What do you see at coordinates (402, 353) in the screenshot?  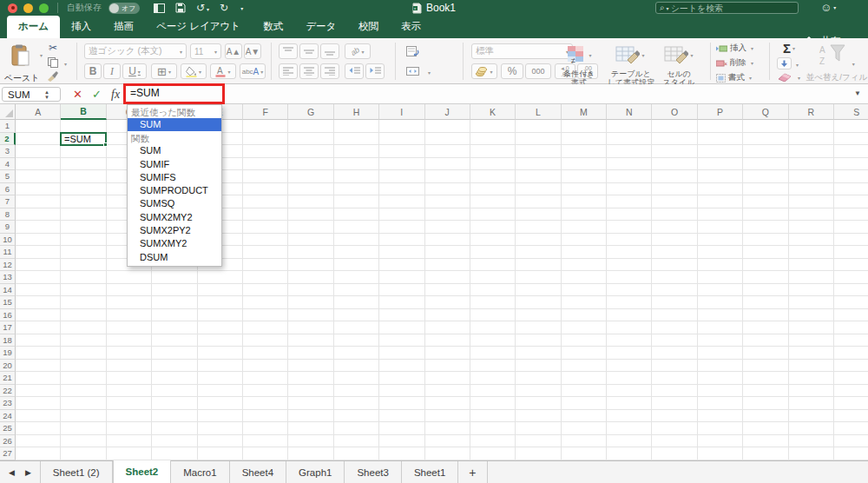 I see `cell-I19` at bounding box center [402, 353].